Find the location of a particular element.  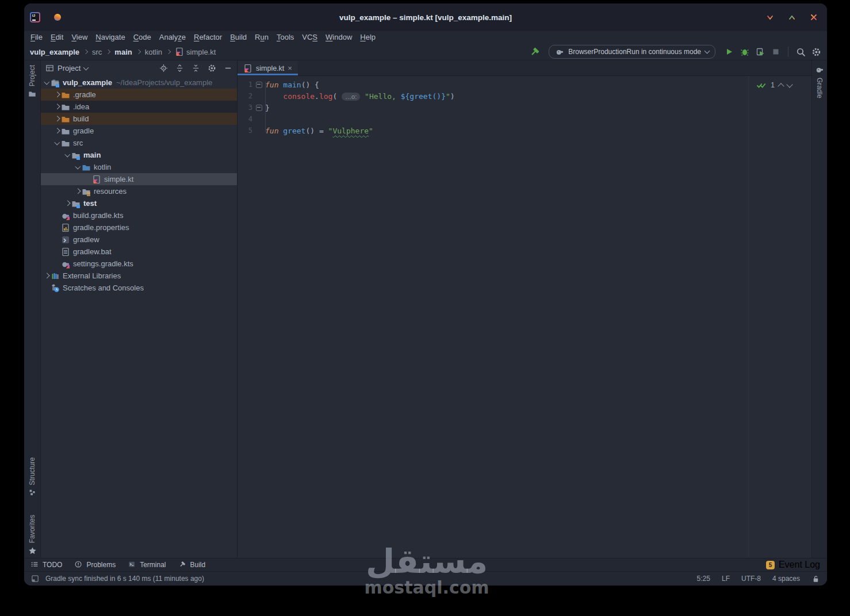

run-configuration-select: BrowserProductionRun in continuous mode is located at coordinates (632, 52).